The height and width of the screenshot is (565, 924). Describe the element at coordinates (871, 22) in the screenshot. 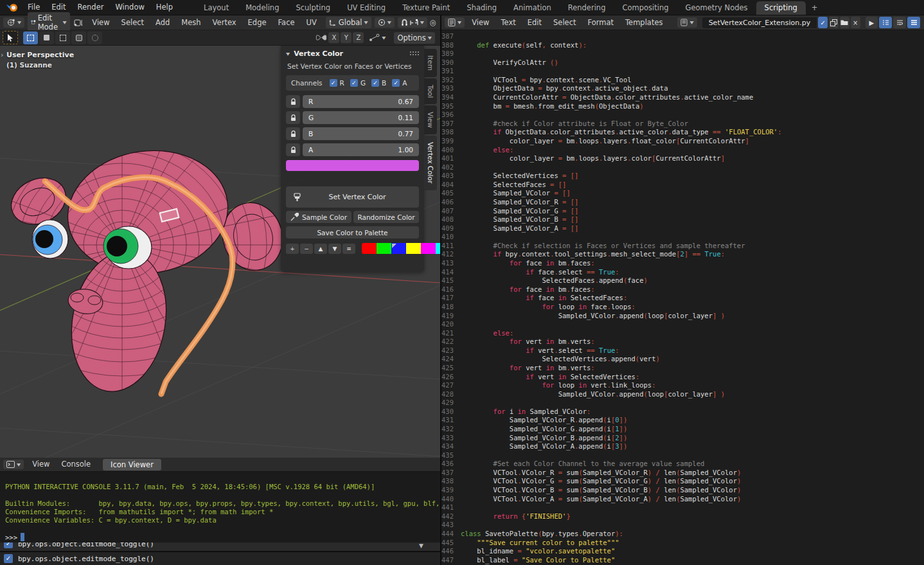

I see `run-script-button: ▶` at that location.